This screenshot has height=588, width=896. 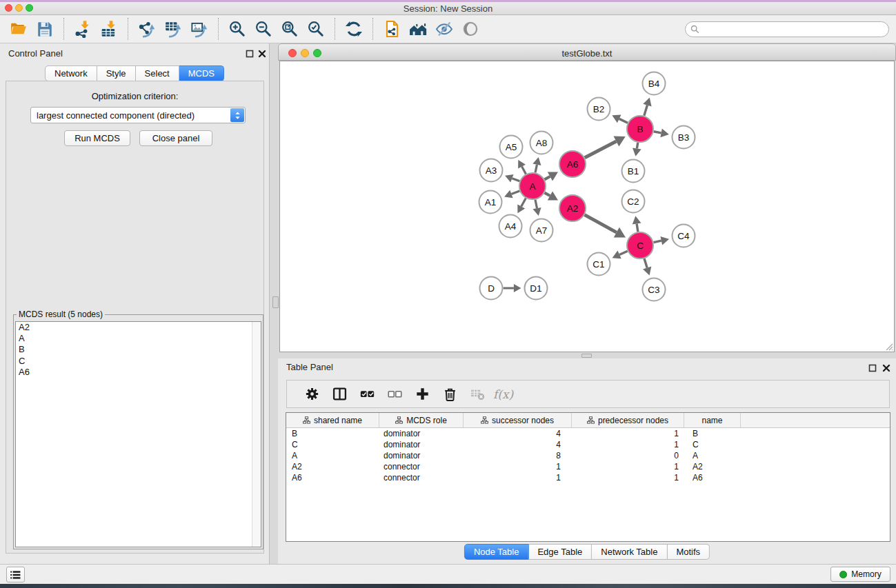 What do you see at coordinates (176, 138) in the screenshot?
I see `close-panel-button: Close panel` at bounding box center [176, 138].